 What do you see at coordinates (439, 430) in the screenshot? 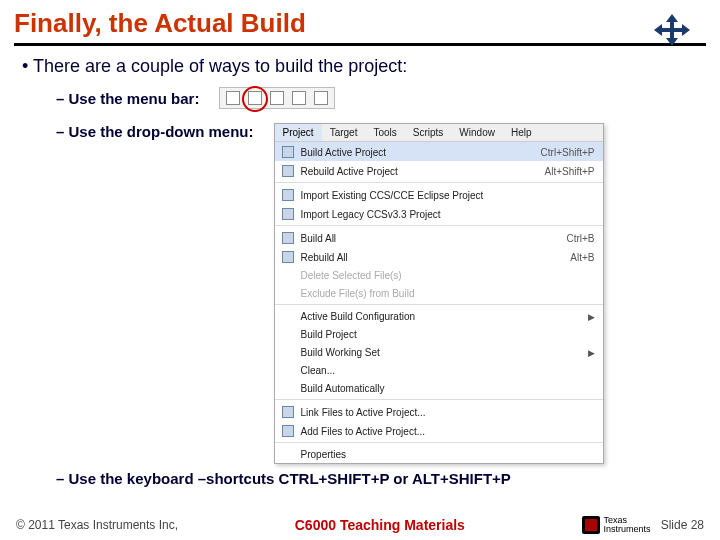
I see `menu-item: Add Files to Active Project...` at bounding box center [439, 430].